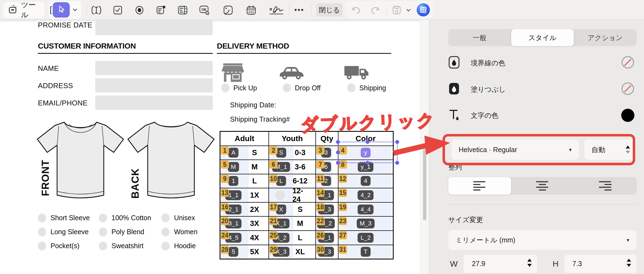  What do you see at coordinates (425, 184) in the screenshot?
I see `scrollbar-thumb` at bounding box center [425, 184].